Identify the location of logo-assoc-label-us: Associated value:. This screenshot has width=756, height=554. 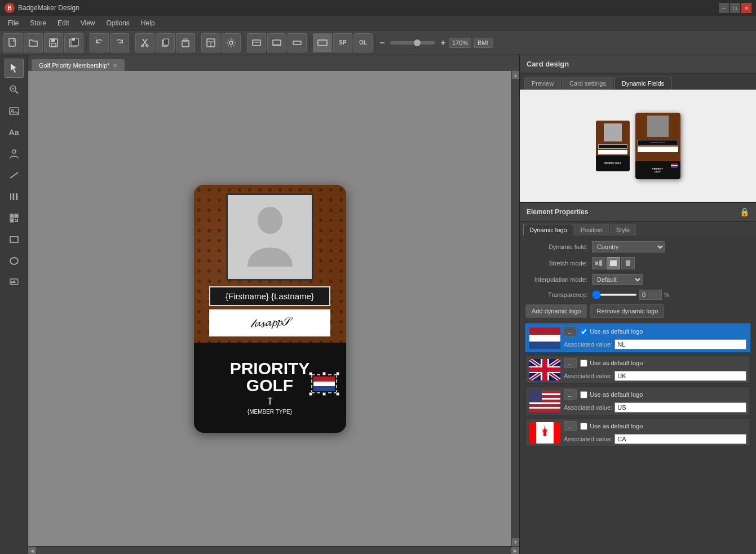
(588, 407).